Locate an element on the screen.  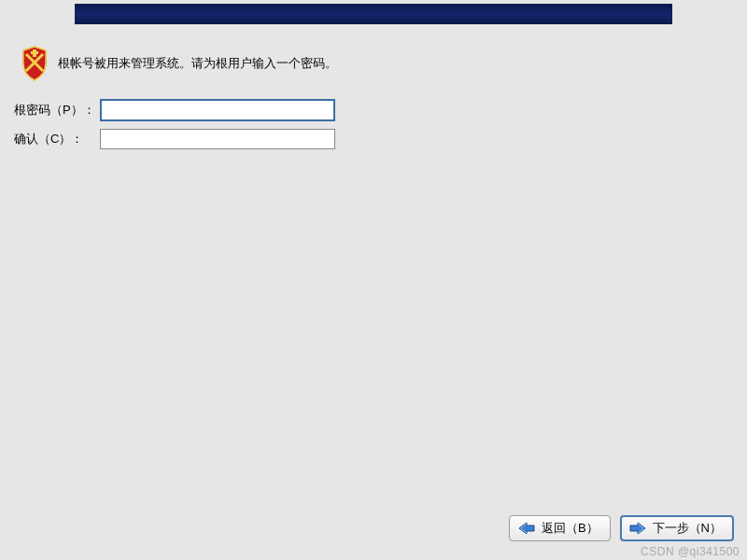
password-label: 根密码（P）： is located at coordinates (57, 110).